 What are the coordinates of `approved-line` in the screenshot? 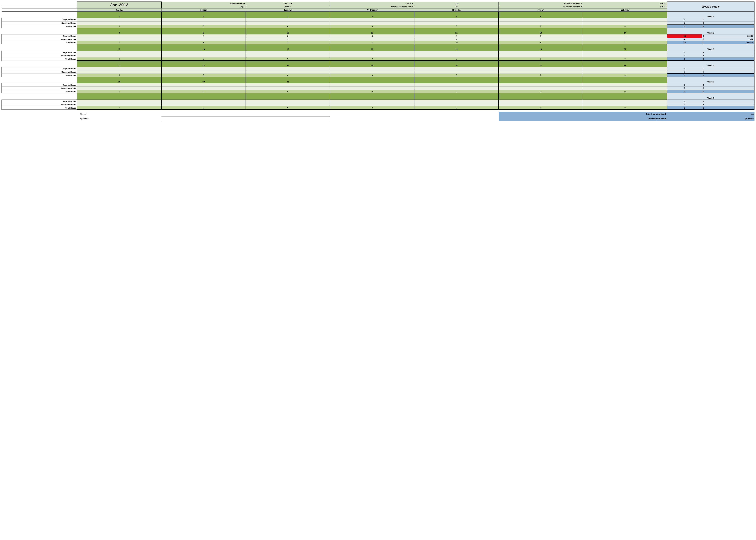 It's located at (246, 118).